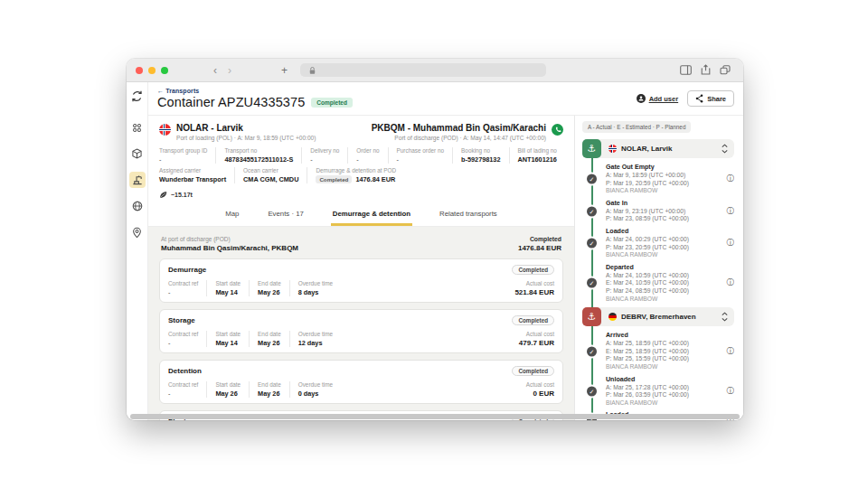  I want to click on browser-back-button: ‹, so click(215, 70).